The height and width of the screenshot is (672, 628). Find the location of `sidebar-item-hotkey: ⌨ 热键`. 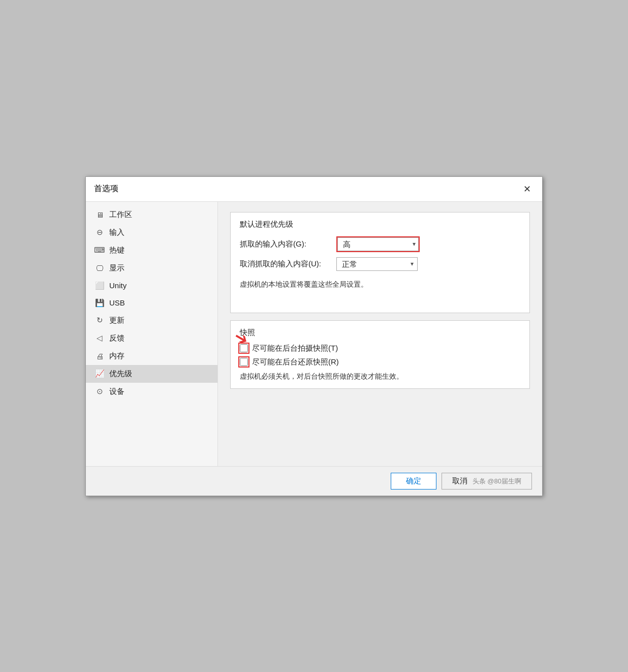

sidebar-item-hotkey: ⌨ 热键 is located at coordinates (151, 250).